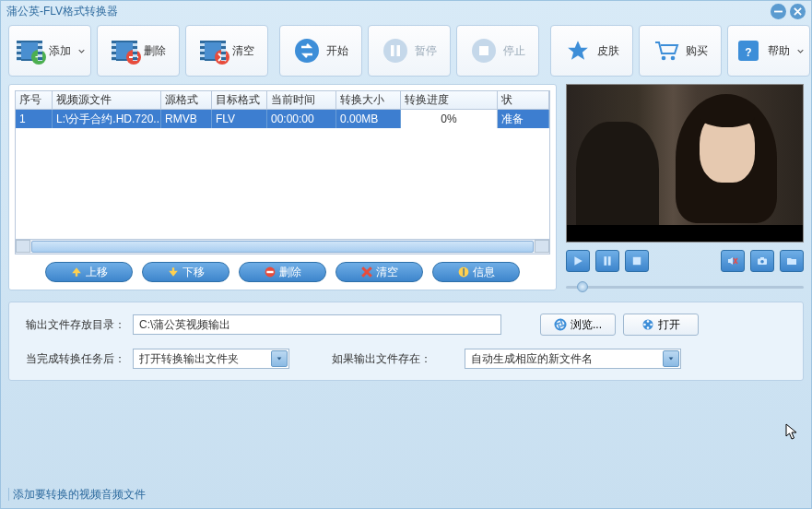 This screenshot has height=509, width=812. I want to click on list-clear-button: 清空, so click(380, 272).